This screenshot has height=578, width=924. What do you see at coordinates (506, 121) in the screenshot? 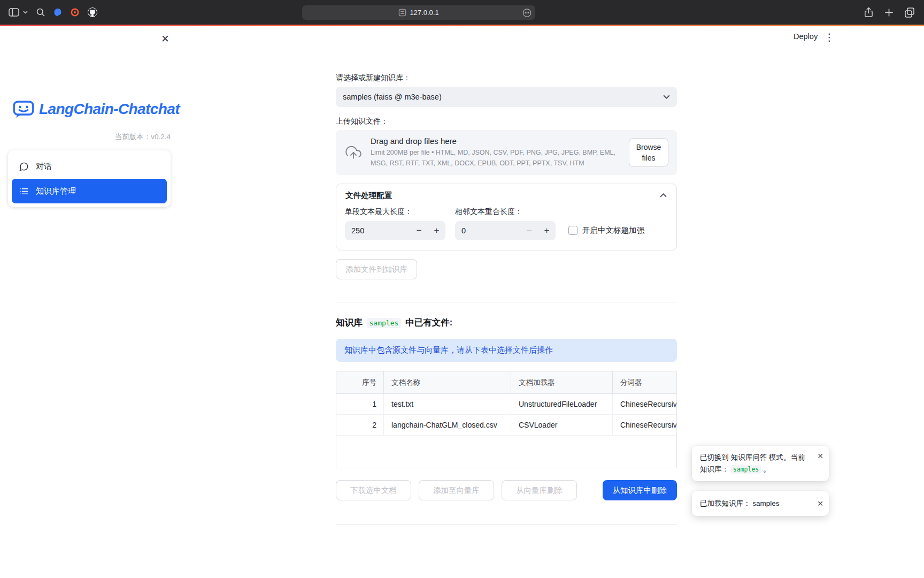
I see `upload-label: 上传知识文件：` at bounding box center [506, 121].